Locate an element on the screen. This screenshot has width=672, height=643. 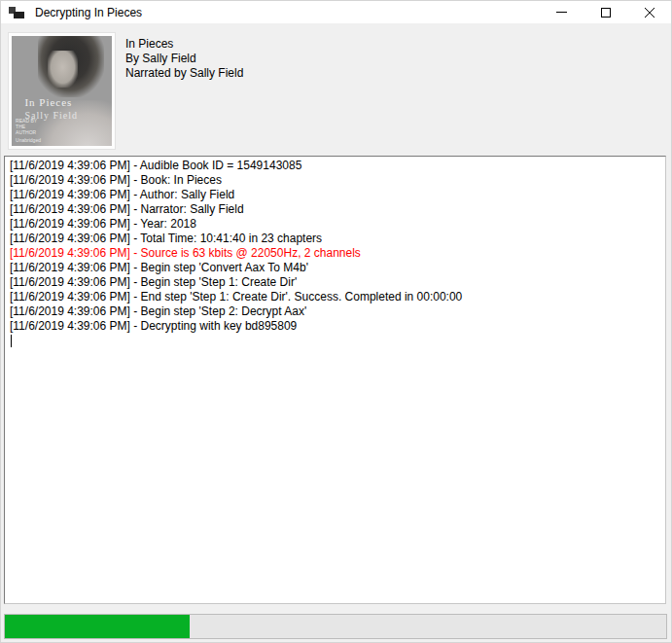
titlebar: Decrypting In Pieces is located at coordinates (336, 12).